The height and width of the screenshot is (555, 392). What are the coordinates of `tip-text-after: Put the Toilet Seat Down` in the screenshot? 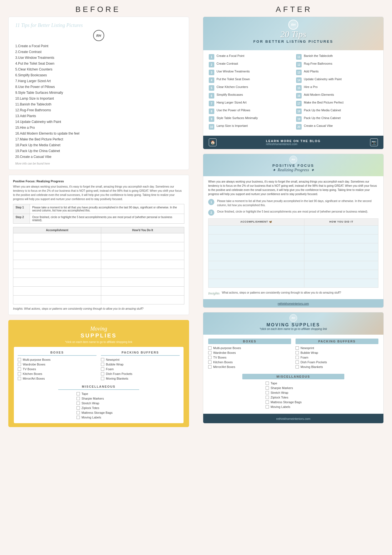 It's located at (233, 79).